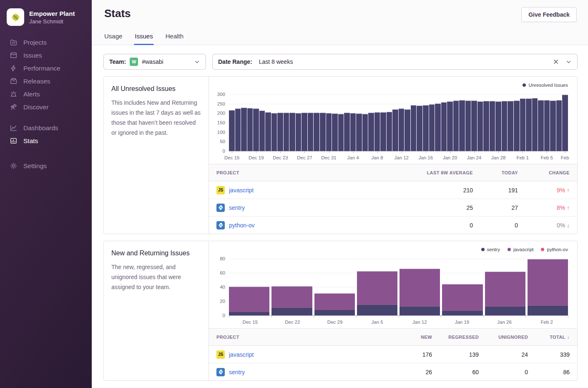 The height and width of the screenshot is (388, 588). Describe the element at coordinates (197, 62) in the screenshot. I see `chevron-down-icon` at that location.